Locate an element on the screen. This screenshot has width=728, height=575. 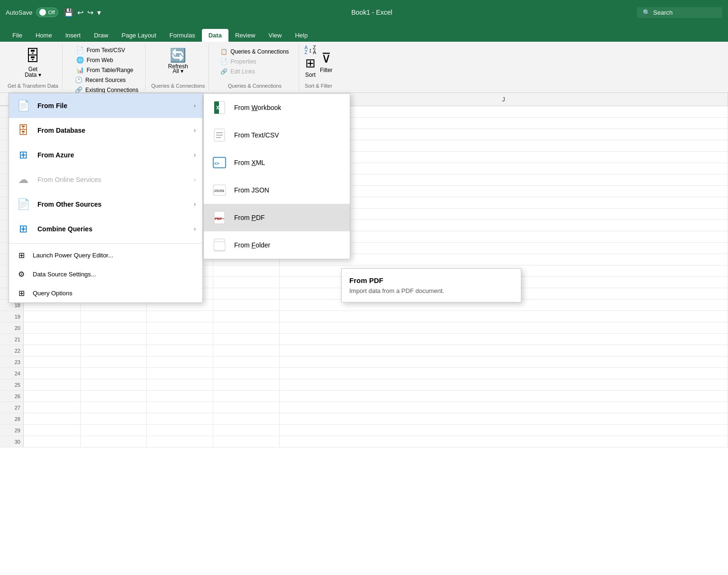
query-options-icon: ⊞ is located at coordinates (21, 293).